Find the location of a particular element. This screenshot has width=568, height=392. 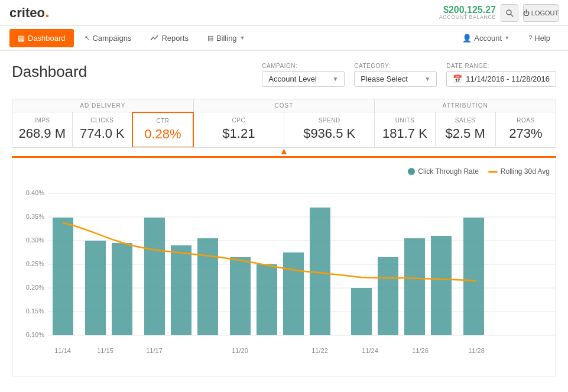

ctr-value: 0.28% is located at coordinates (163, 134).